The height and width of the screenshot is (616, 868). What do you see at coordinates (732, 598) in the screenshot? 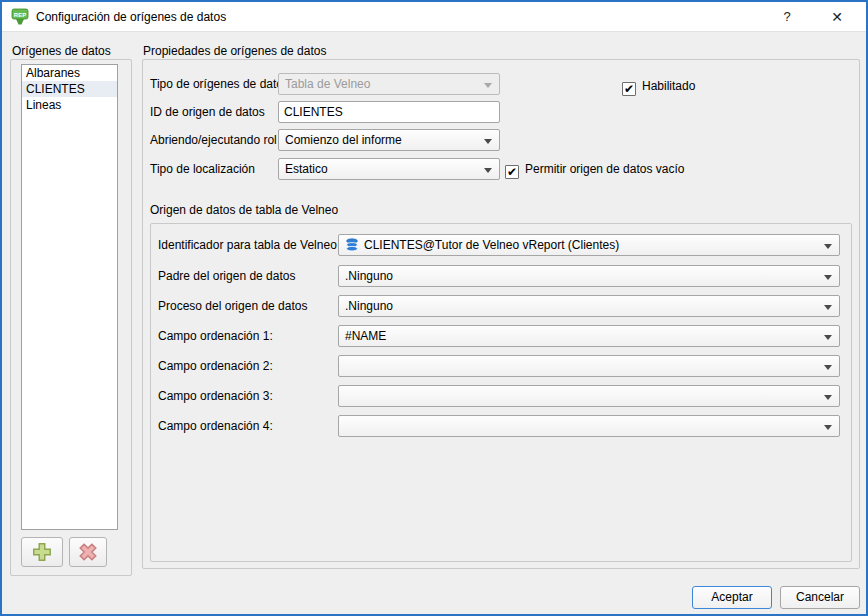
I see `accept-button: Aceptar` at bounding box center [732, 598].